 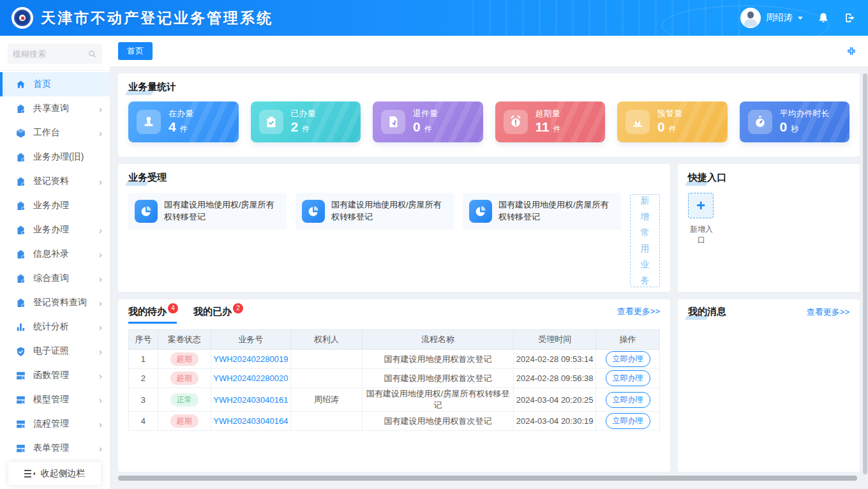 I want to click on acceptance-card-2: 国有建设用地使用权/房屋所有权转移登记, so click(x=542, y=211).